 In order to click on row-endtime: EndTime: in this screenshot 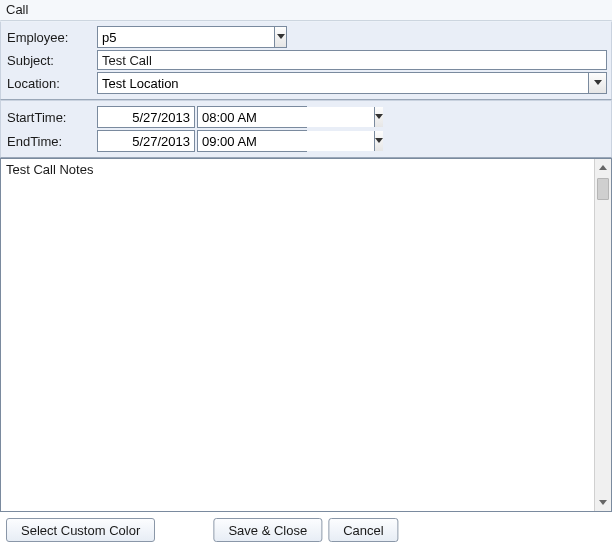, I will do `click(306, 141)`.